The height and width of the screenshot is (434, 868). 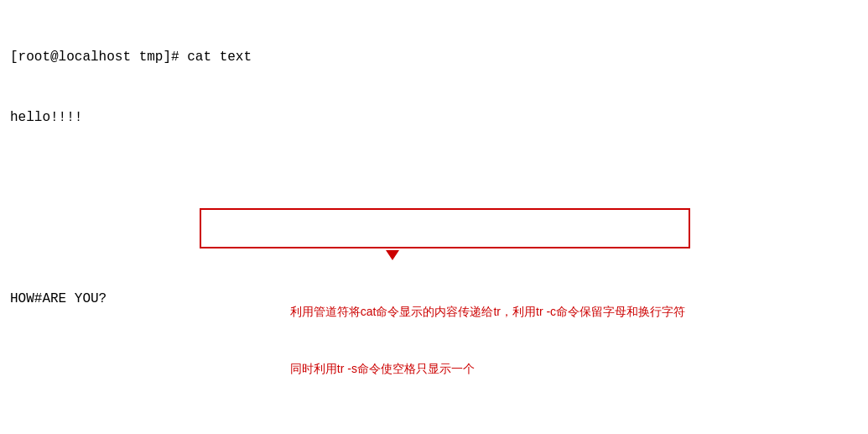 What do you see at coordinates (485, 331) in the screenshot?
I see `annotation-text: 利用管道符将cat命令显示的内容传递给tr，利用tr -c命令保留字母和换行字符…` at bounding box center [485, 331].